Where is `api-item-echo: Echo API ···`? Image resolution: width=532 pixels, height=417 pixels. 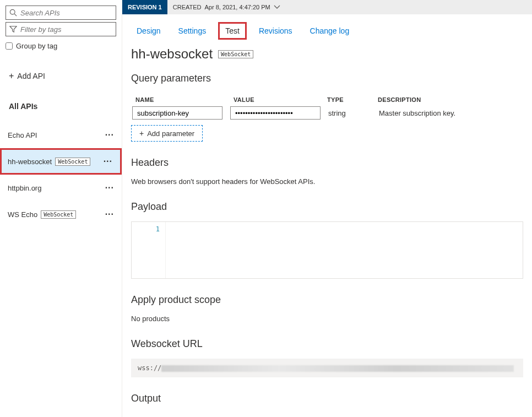 api-item-echo: Echo API ··· is located at coordinates (61, 135).